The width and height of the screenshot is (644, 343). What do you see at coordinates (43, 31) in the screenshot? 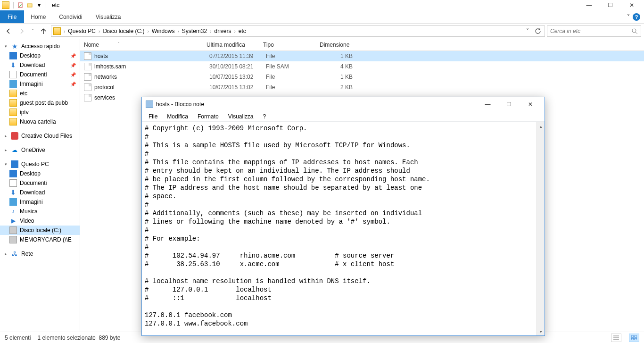
I see `up-button` at bounding box center [43, 31].